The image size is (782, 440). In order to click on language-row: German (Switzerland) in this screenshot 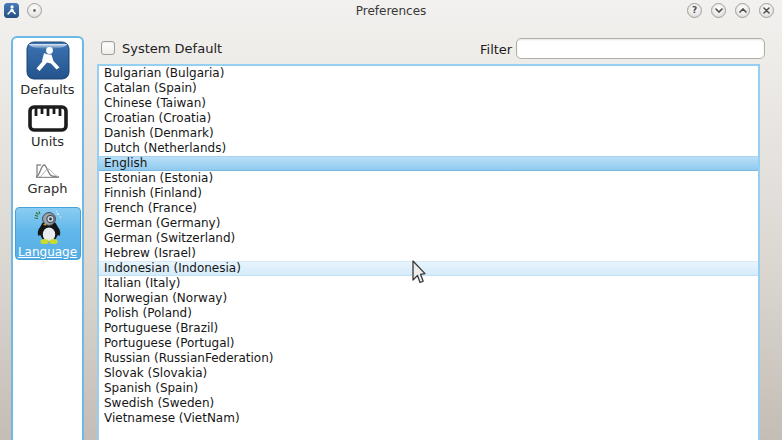, I will do `click(428, 238)`.